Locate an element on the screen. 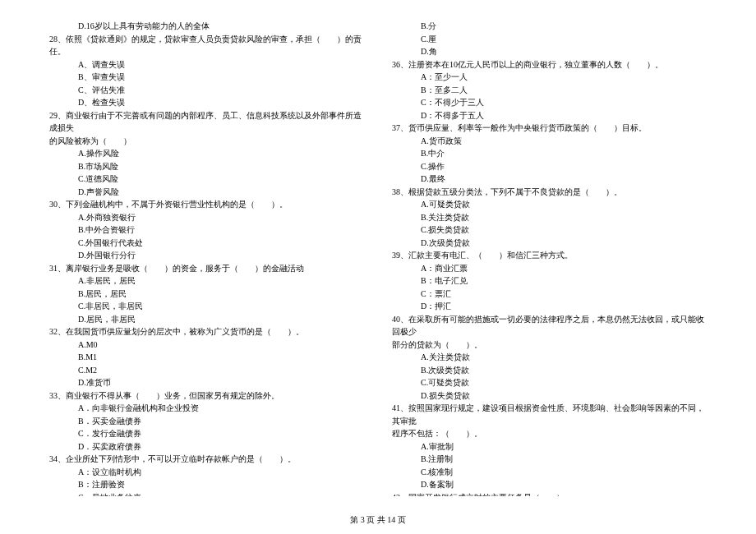 The image size is (756, 534). option-line: A.货币政策 is located at coordinates (549, 141).